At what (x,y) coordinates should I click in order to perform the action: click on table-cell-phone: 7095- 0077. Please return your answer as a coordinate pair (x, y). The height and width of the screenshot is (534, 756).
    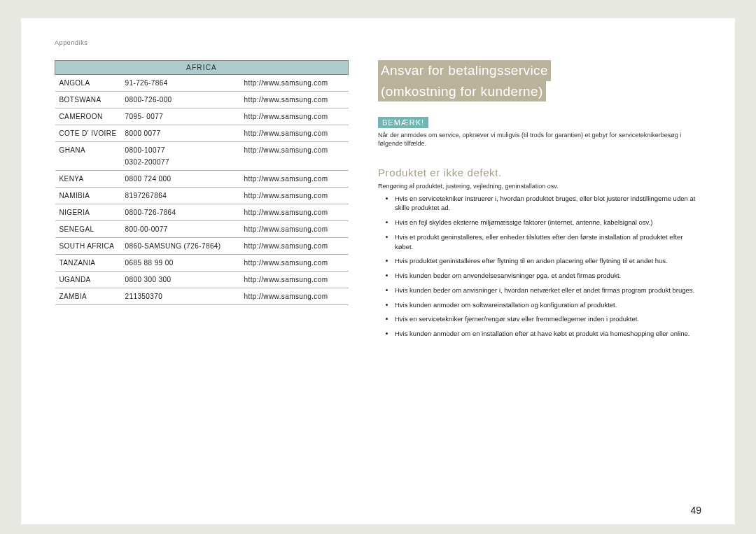
    Looking at the image, I should click on (181, 117).